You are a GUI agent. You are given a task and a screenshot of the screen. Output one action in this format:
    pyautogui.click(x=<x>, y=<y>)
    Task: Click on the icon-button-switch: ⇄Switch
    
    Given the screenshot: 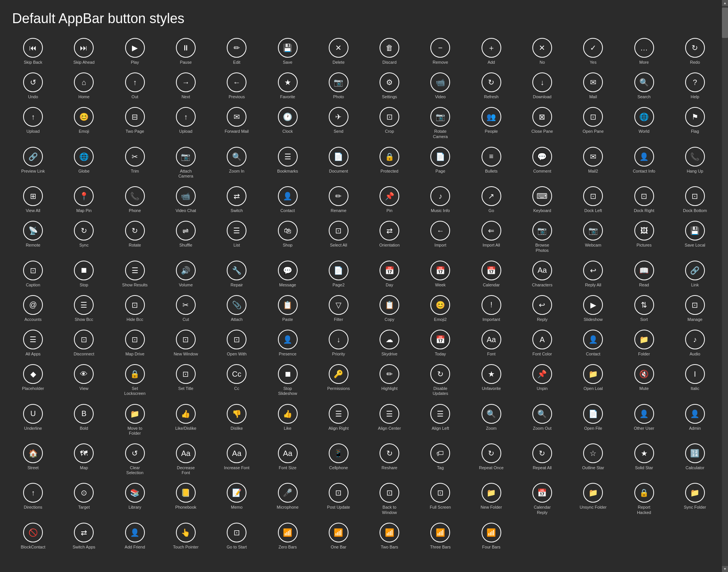 What is the action you would take?
    pyautogui.click(x=237, y=199)
    